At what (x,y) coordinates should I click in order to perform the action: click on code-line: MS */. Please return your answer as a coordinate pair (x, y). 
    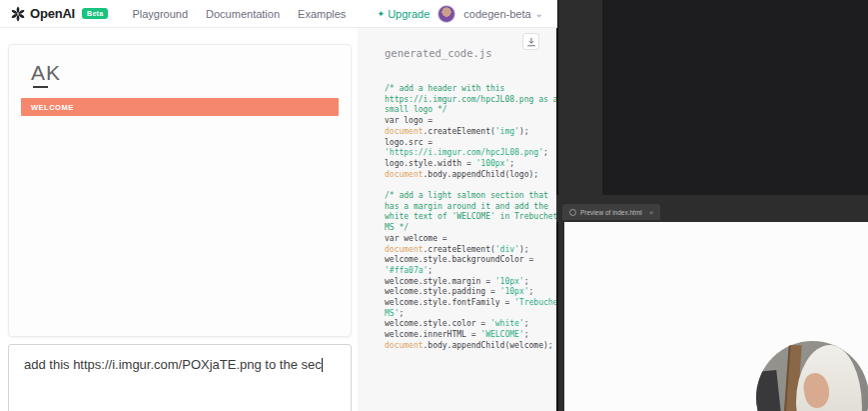
    Looking at the image, I should click on (468, 228).